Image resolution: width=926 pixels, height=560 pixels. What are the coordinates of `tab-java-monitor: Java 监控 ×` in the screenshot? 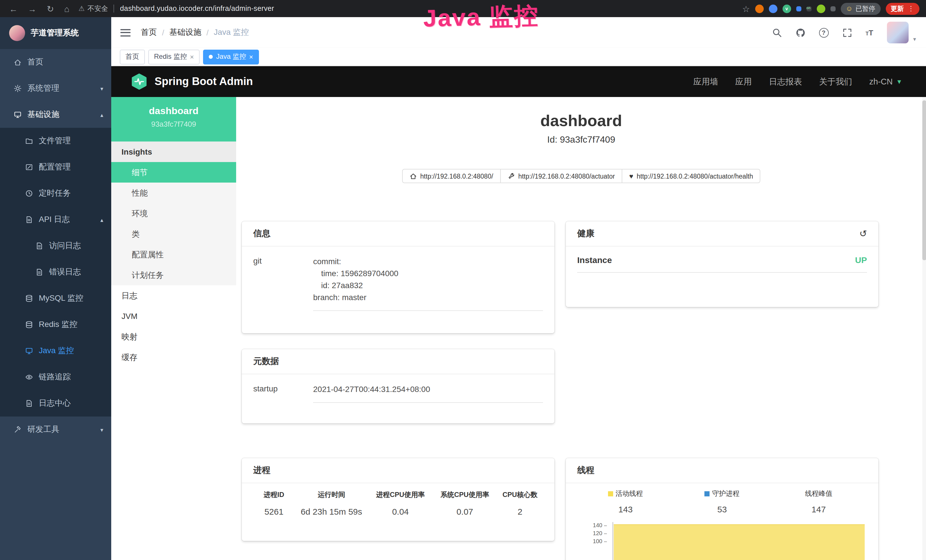 It's located at (231, 57).